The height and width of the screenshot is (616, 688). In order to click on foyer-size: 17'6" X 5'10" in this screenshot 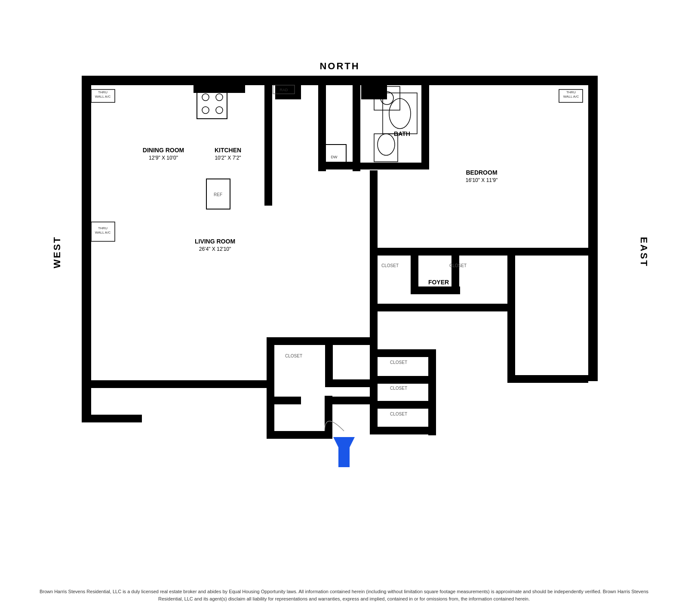, I will do `click(439, 290)`.